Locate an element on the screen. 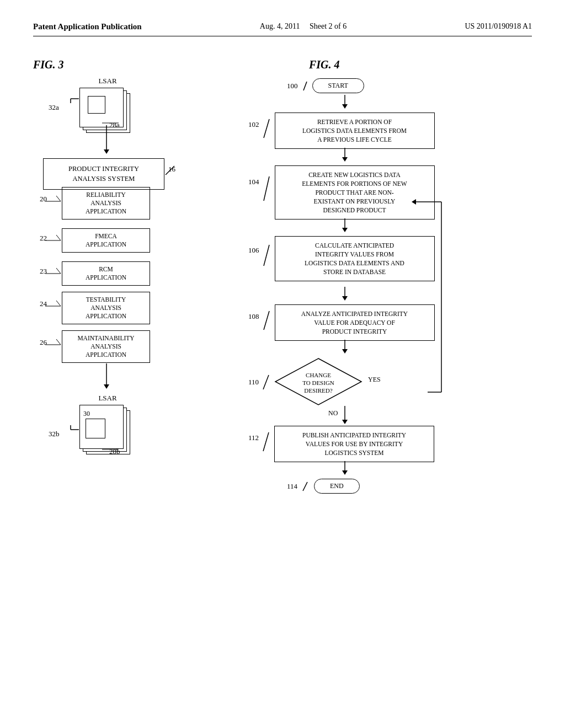  testability-box: TESTABILITYANALYSISAPPLICATION is located at coordinates (106, 308).